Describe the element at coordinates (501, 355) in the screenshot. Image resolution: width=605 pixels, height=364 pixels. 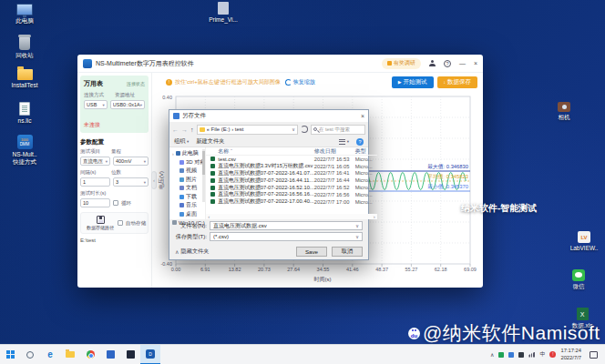
I see `tray-green-icon` at that location.